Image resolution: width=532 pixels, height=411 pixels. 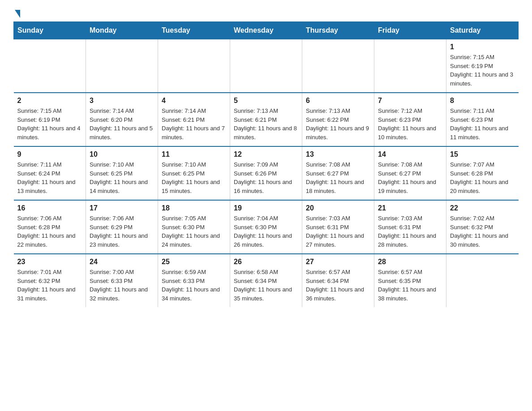 What do you see at coordinates (410, 173) in the screenshot?
I see `calendar-day-cell: 14Sunrise: 7:08 AMSunset: 6:27 PMDayligh…` at bounding box center [410, 173].